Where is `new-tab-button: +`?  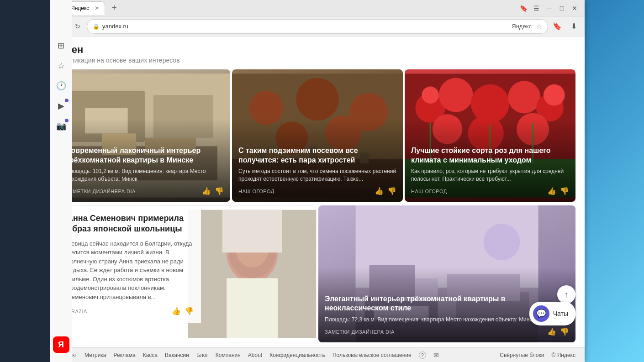
new-tab-button: + is located at coordinates (114, 8).